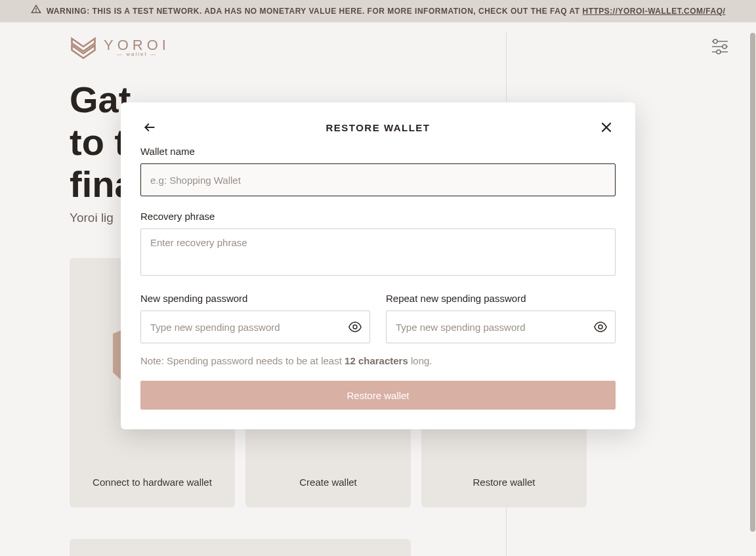 The width and height of the screenshot is (756, 556). What do you see at coordinates (378, 395) in the screenshot?
I see `restore-wallet-button: Restore wallet` at bounding box center [378, 395].